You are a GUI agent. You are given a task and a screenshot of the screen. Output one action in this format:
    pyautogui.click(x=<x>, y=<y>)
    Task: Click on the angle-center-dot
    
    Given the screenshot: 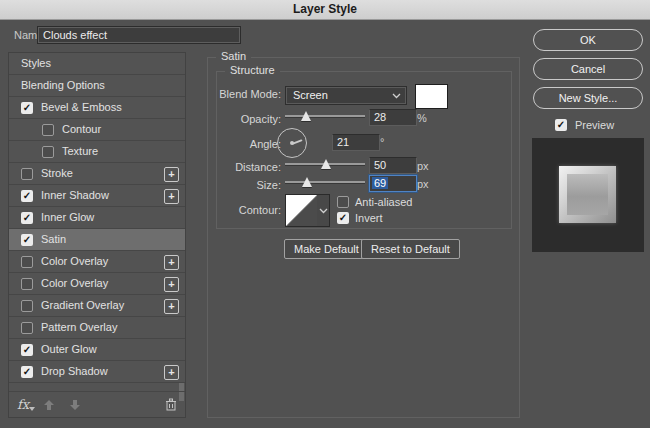 What is the action you would take?
    pyautogui.click(x=292, y=143)
    